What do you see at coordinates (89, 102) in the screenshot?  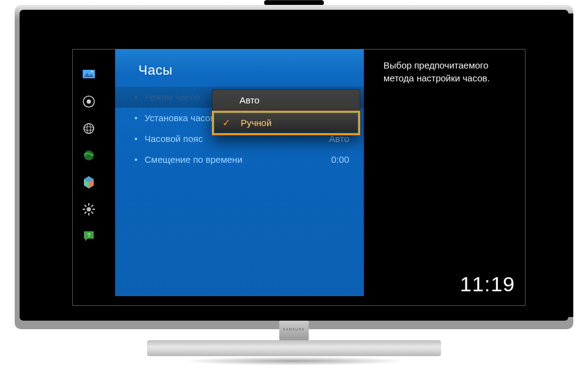 I see `sound-icon` at bounding box center [89, 102].